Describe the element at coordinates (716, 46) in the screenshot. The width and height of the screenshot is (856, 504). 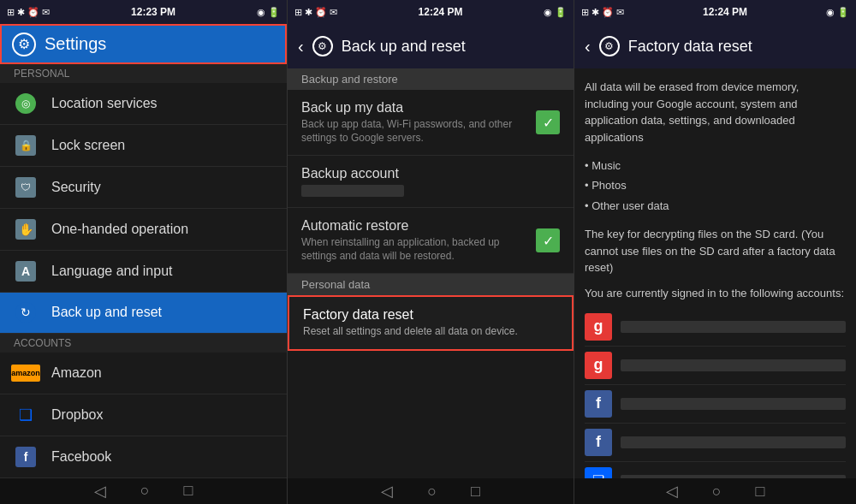
I see `factory-reset-header: ‹ ⚙ Factory data reset` at that location.